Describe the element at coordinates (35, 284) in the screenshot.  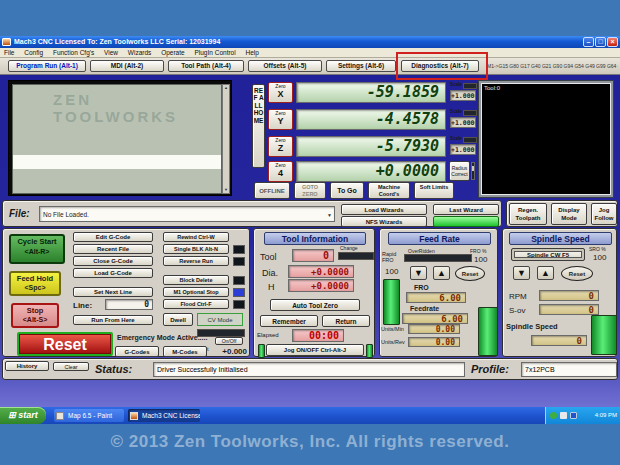
I see `feed-hold-button: Feed Hold <Spc>` at that location.